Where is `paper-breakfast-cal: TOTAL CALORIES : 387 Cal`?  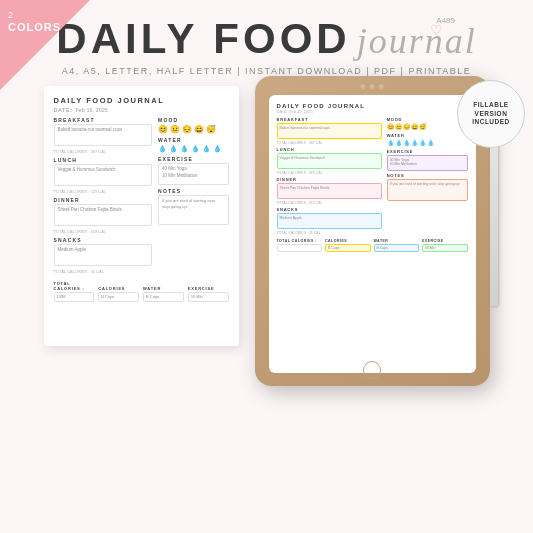
paper-breakfast-cal: TOTAL CALORIES : 387 Cal is located at coordinates (104, 152).